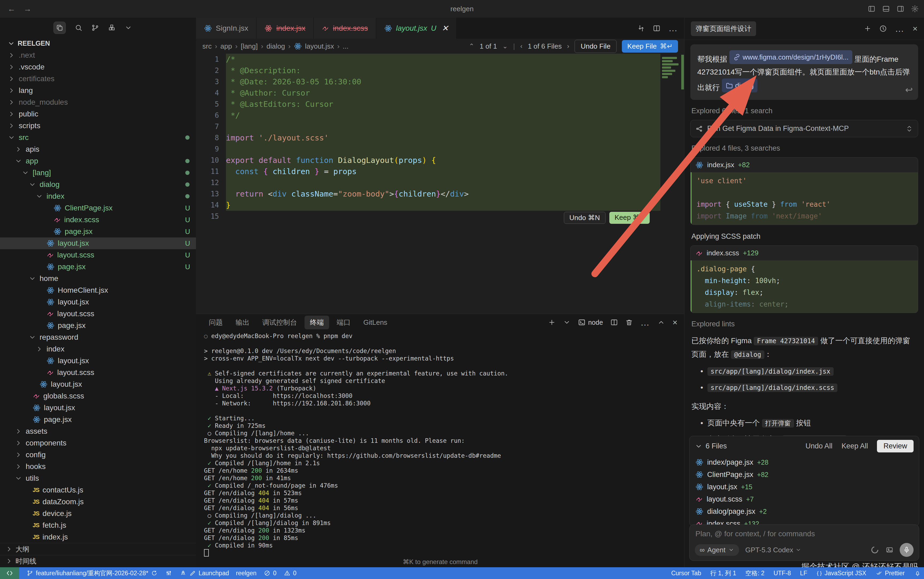 Image resolution: width=924 pixels, height=579 pixels. Describe the element at coordinates (98, 220) in the screenshot. I see `tree-item-index.scss: index.scssU` at that location.